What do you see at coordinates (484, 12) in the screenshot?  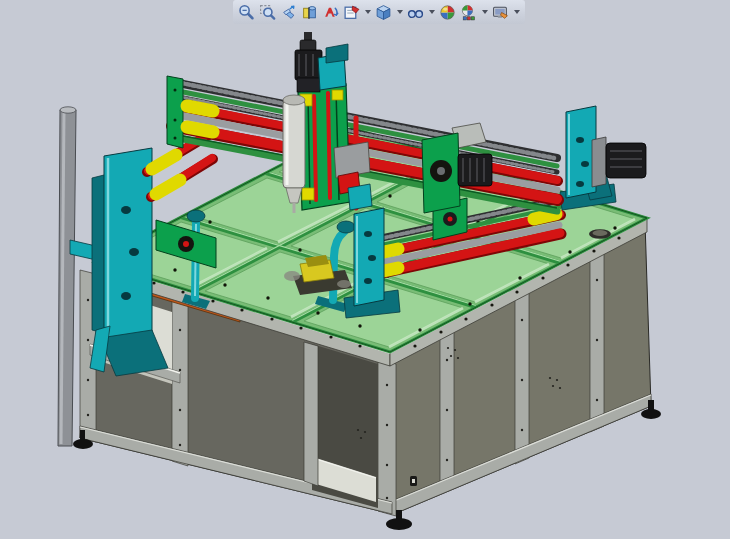 I see `edit-appearance-dropdown` at bounding box center [484, 12].